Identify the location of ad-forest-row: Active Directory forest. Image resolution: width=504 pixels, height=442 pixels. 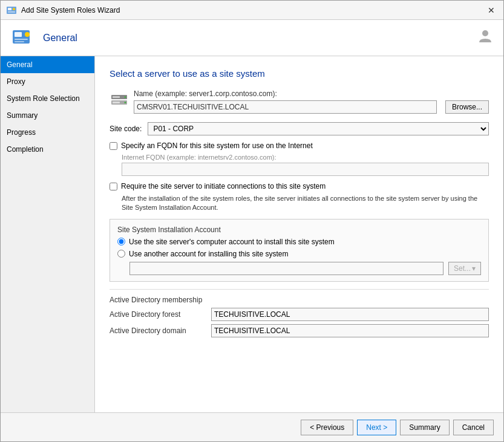
(299, 314).